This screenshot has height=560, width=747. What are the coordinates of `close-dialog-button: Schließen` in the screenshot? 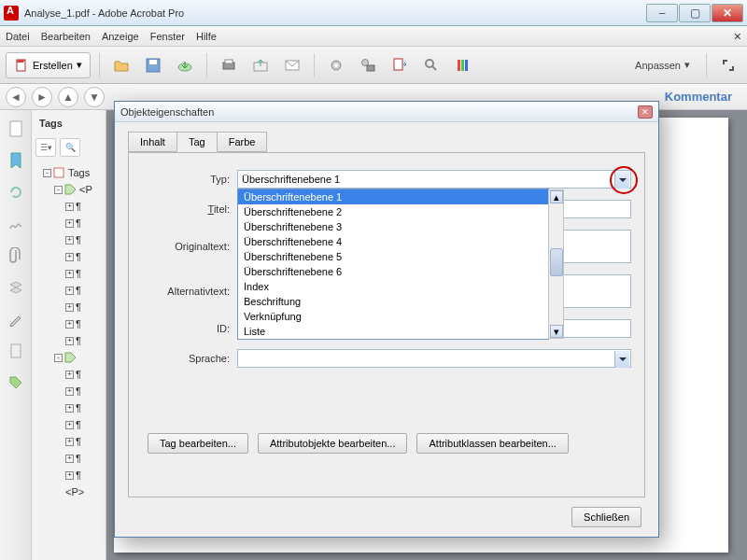 It's located at (607, 517).